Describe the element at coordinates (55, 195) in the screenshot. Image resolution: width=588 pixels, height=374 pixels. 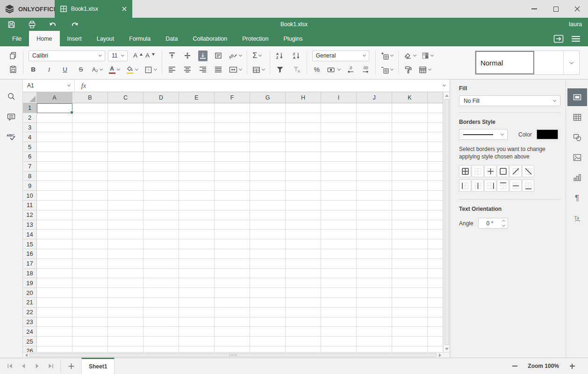
I see `cell-A10` at that location.